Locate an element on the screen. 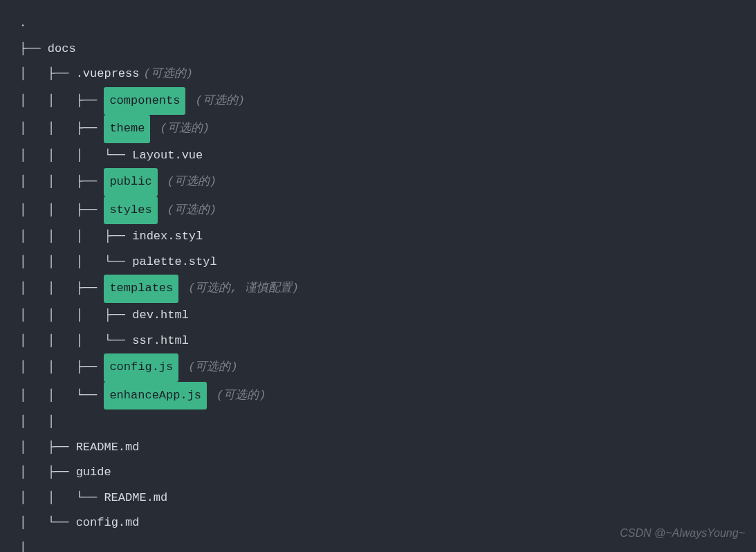  tree-row: │ │ ├── config.js(可选的) is located at coordinates (378, 368).